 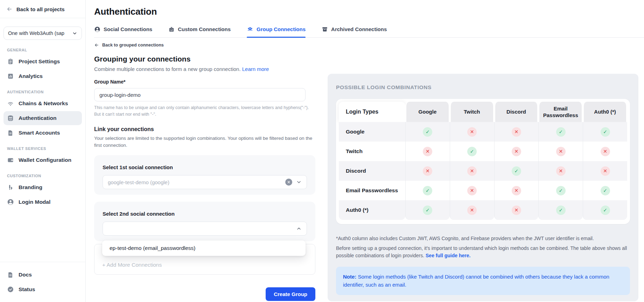 I want to click on sidebar-nav: GENERAL Project Settings Analytics AUTHE…, so click(x=43, y=152).